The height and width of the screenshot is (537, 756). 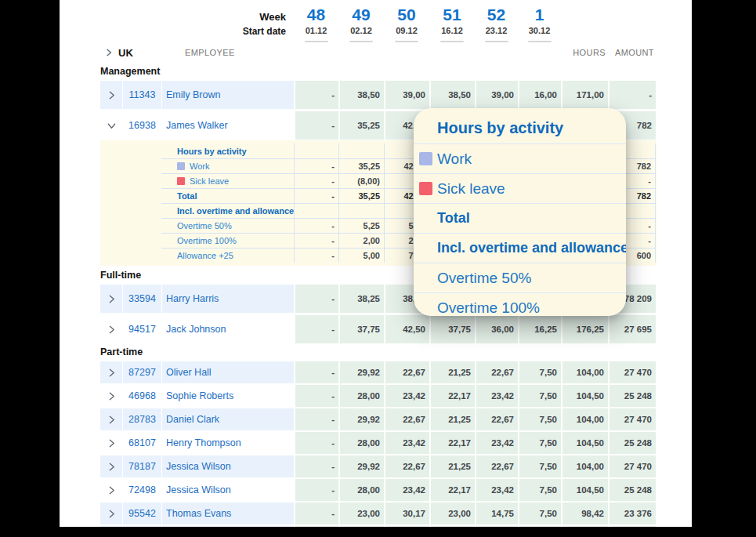 I want to click on employee-name: Sophie Roberts, so click(x=227, y=396).